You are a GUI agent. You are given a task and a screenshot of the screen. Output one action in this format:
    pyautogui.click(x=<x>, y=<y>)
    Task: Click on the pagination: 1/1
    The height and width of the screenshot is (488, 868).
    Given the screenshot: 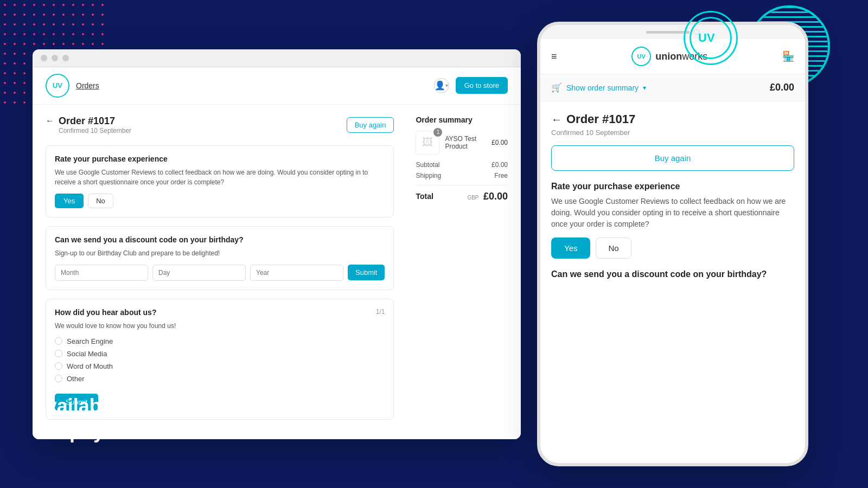 What is the action you would take?
    pyautogui.click(x=381, y=312)
    